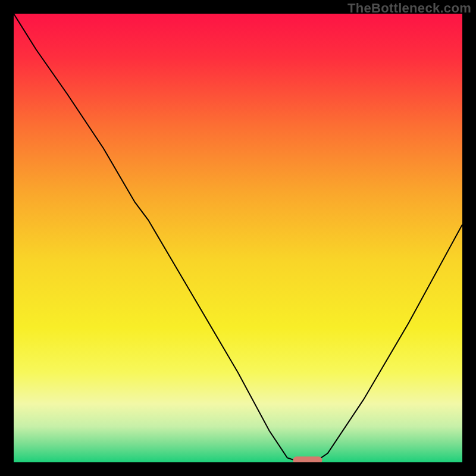  What do you see at coordinates (307, 459) in the screenshot?
I see `optimal-marker` at bounding box center [307, 459].